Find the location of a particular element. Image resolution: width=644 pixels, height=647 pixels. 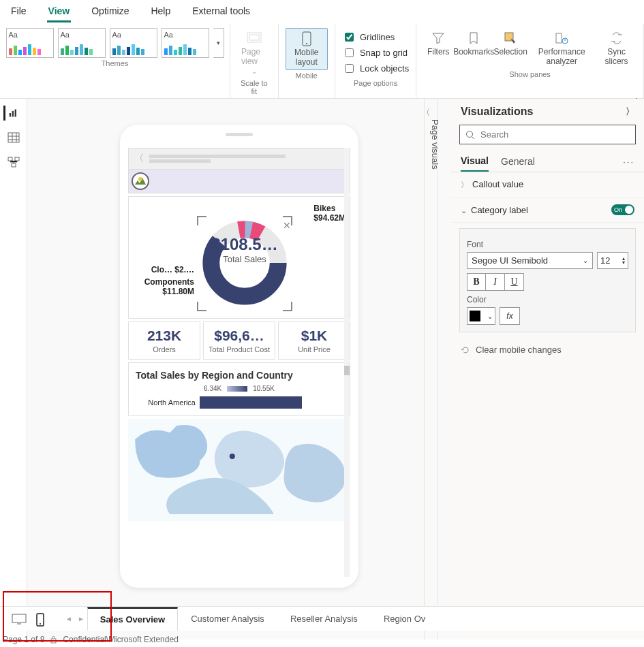

menu-help: Help is located at coordinates (161, 14).